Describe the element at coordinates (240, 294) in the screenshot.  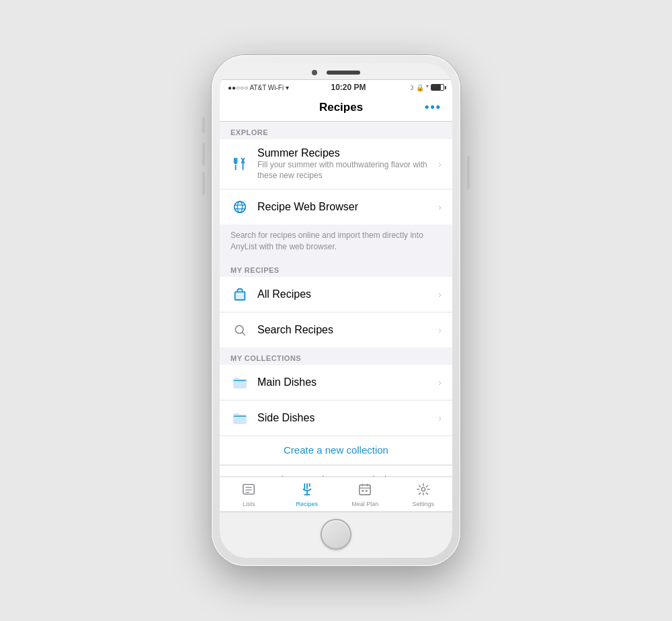
I see `recipes-box-icon` at that location.